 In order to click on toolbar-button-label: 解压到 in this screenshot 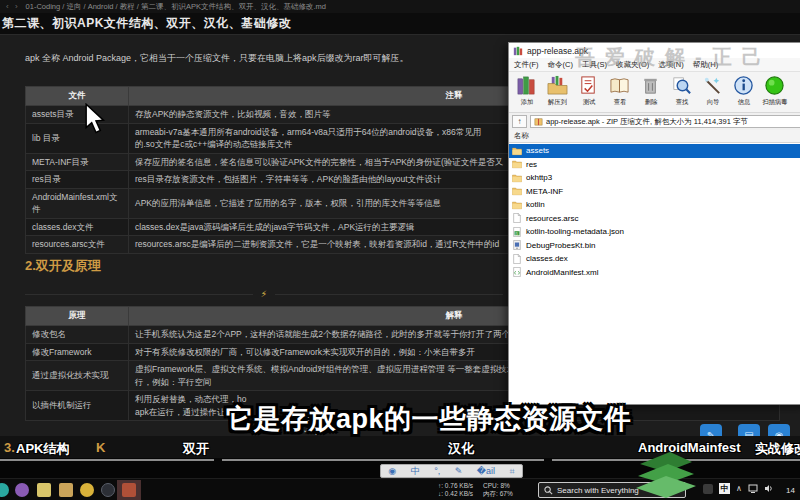, I will do `click(558, 102)`.